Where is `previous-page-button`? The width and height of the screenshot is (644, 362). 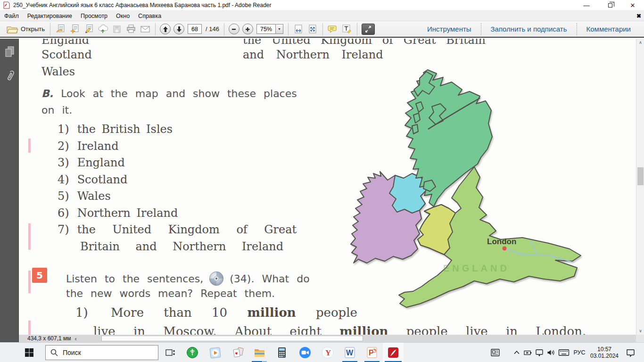 previous-page-button is located at coordinates (165, 29).